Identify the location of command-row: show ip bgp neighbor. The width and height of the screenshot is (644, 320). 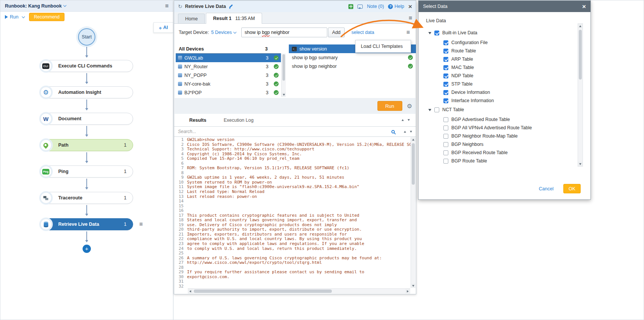
(352, 66).